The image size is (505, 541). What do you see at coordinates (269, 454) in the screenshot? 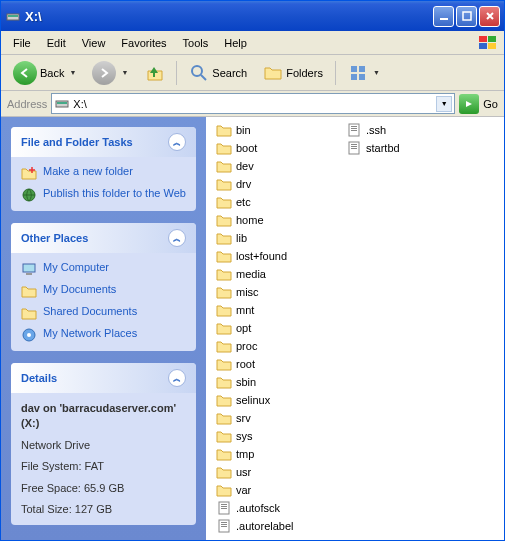
I see `file-item: tmp` at bounding box center [269, 454].